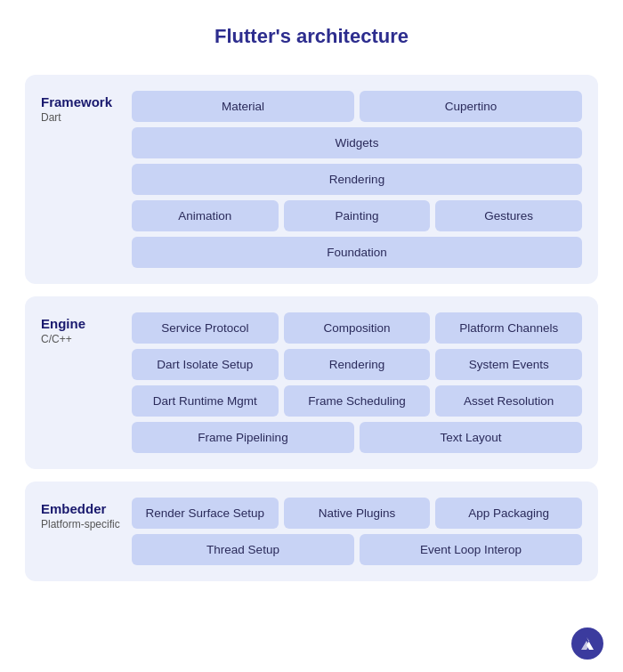  Describe the element at coordinates (357, 180) in the screenshot. I see `grid-row-framework-2: Rendering` at that location.